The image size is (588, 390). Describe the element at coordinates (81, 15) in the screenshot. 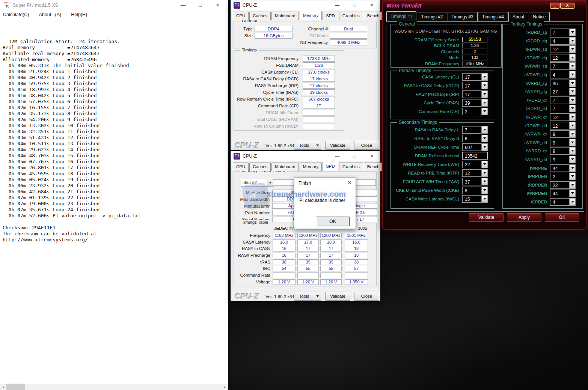

I see `menu-item: Help(H)` at that location.